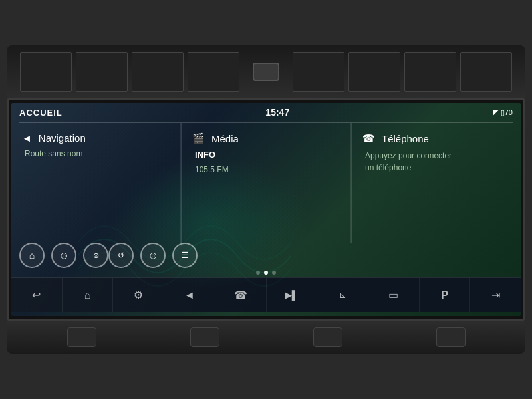  What do you see at coordinates (266, 138) in the screenshot?
I see `media-title: 🎬 Média` at bounding box center [266, 138].